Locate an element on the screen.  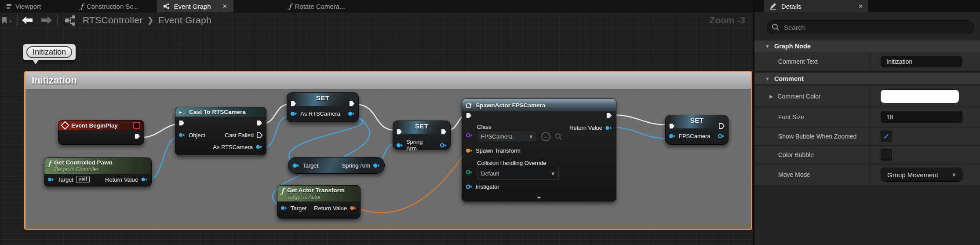
node-header: ▸→ Cast To RTSCamera is located at coordinates (221, 112).